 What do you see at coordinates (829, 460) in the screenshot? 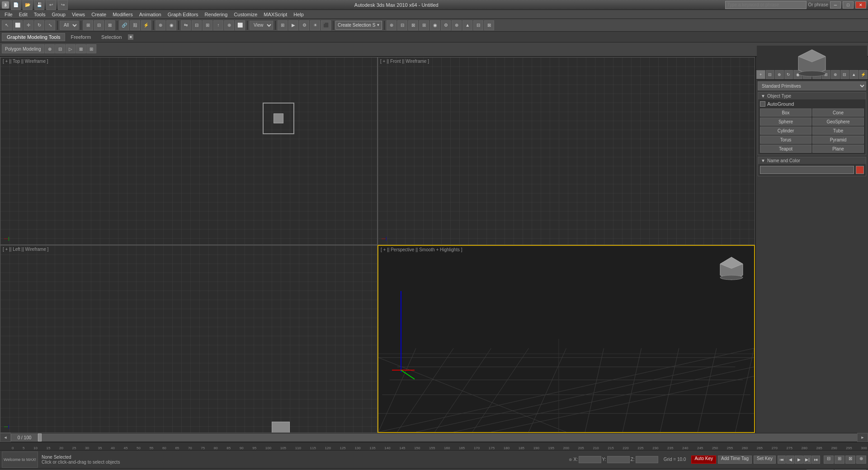
I see `extra-btn1: ⊟` at bounding box center [829, 460].